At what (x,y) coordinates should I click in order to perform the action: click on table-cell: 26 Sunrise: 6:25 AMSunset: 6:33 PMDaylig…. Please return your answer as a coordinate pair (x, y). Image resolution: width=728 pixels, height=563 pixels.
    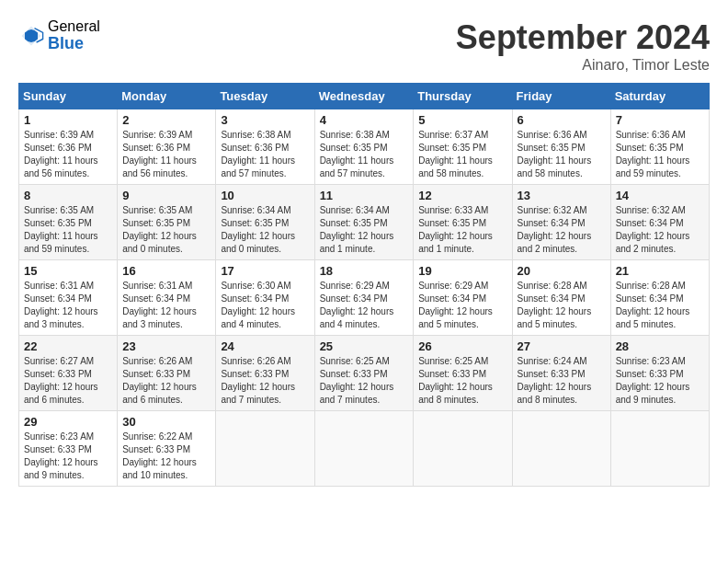
    Looking at the image, I should click on (463, 373).